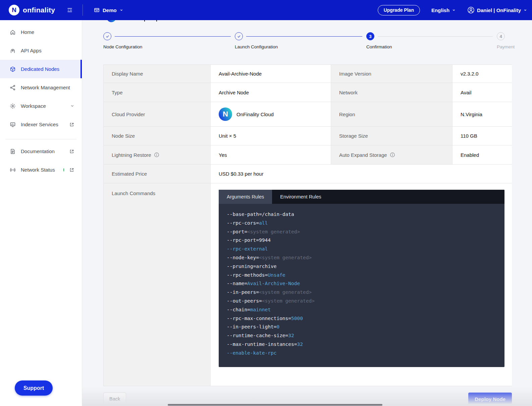 This screenshot has width=532, height=406. What do you see at coordinates (157, 136) in the screenshot?
I see `field-label: Node Size` at bounding box center [157, 136].